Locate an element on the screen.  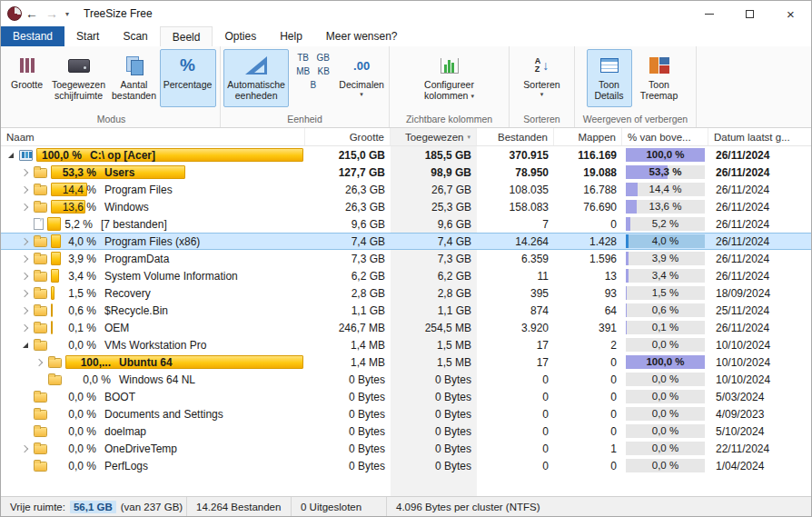
folders-cell: 2 is located at coordinates (589, 345).